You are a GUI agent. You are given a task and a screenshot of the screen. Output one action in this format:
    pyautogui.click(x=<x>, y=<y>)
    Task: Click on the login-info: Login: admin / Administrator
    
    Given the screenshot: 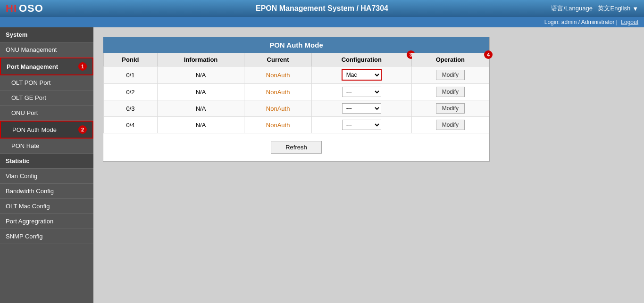 What is the action you would take?
    pyautogui.click(x=579, y=22)
    